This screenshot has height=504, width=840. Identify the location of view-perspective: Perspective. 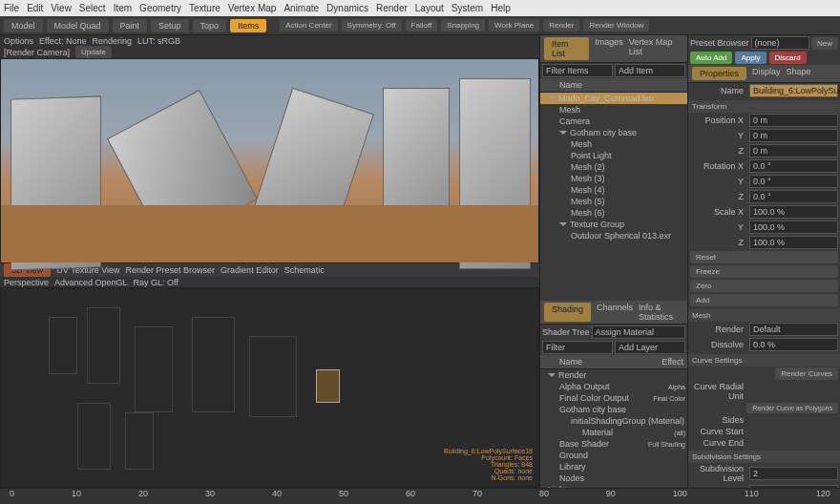
(27, 283).